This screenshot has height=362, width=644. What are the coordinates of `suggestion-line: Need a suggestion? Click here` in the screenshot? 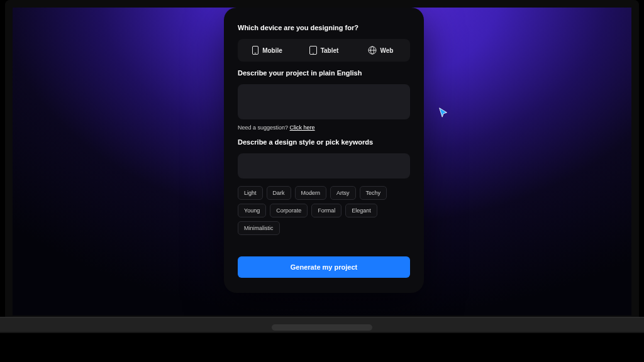 It's located at (324, 128).